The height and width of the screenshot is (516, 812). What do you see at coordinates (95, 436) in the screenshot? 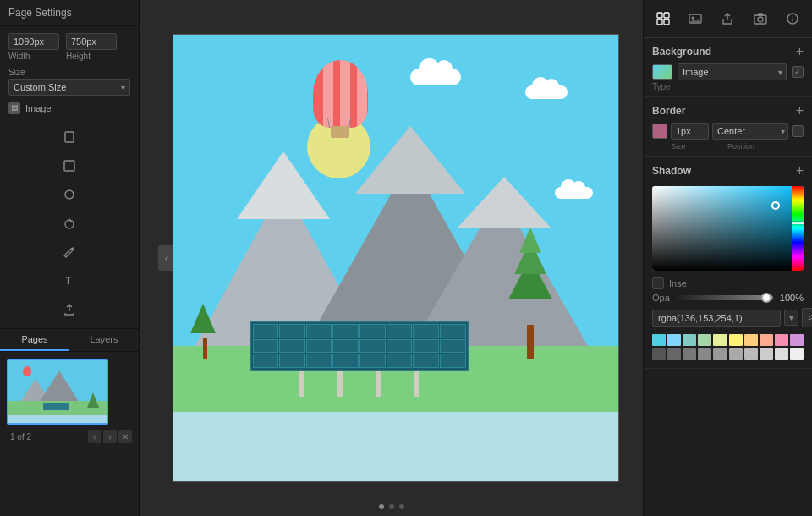
I see `prev-page-btn: ‹` at bounding box center [95, 436].